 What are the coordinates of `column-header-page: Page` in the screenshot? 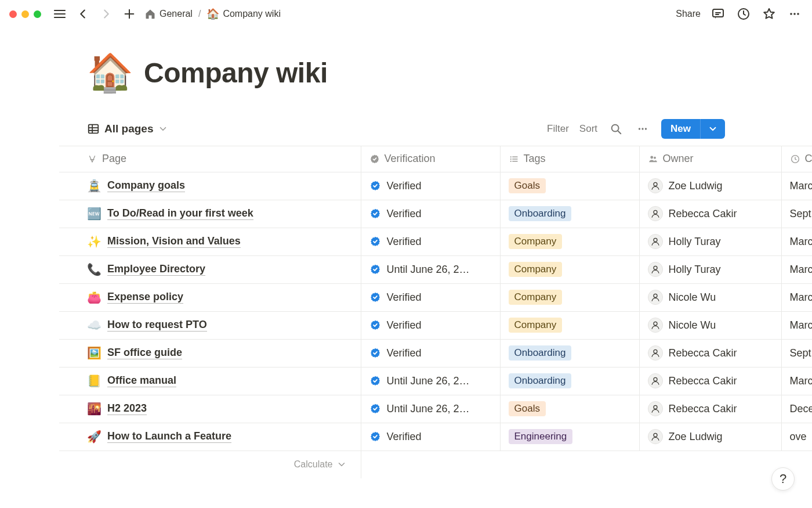 It's located at (210, 159).